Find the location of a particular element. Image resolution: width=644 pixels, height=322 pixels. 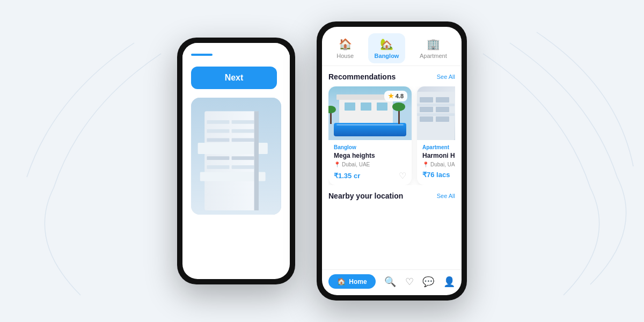

property-card-1: ★ 4.8 Banglow Mega heights 📍 Dubai, UAE is located at coordinates (370, 136).